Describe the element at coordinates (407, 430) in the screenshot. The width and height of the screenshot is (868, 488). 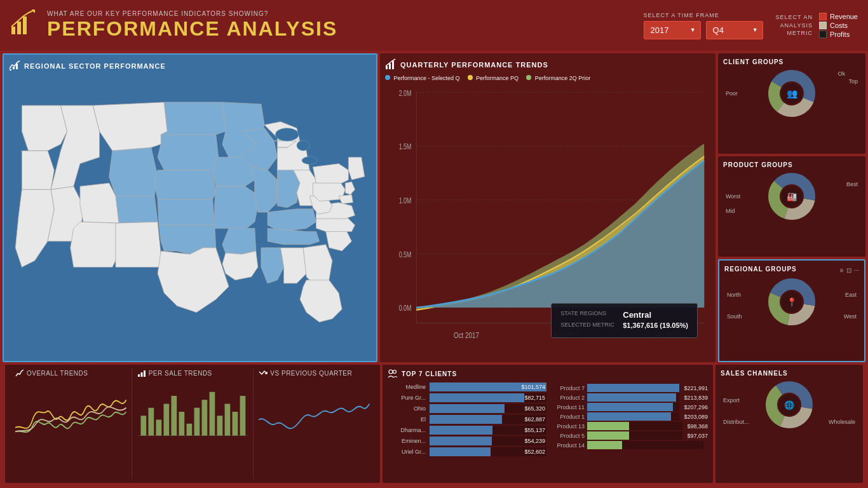
I see `client-name-4: Dharma...` at that location.